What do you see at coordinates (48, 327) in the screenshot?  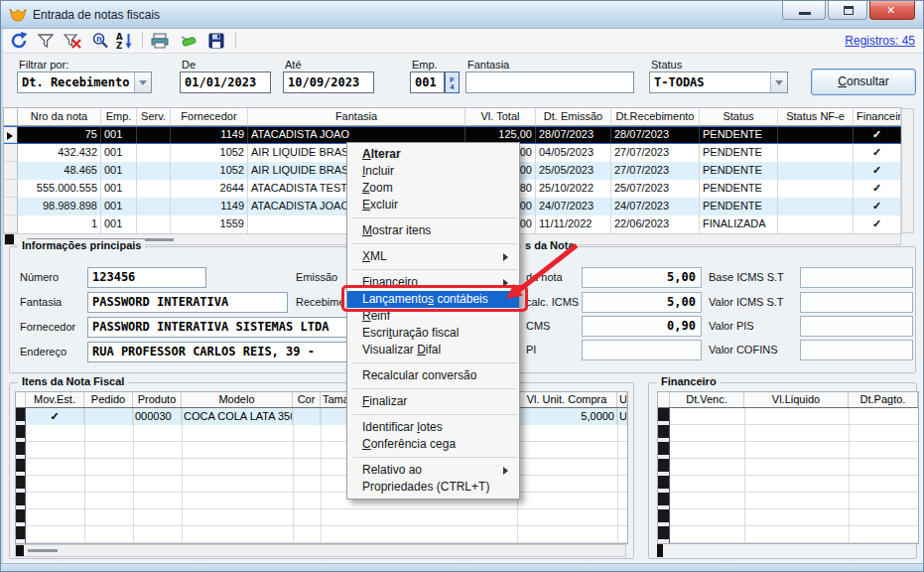 I see `fornecedor-label: Fornecedor` at bounding box center [48, 327].